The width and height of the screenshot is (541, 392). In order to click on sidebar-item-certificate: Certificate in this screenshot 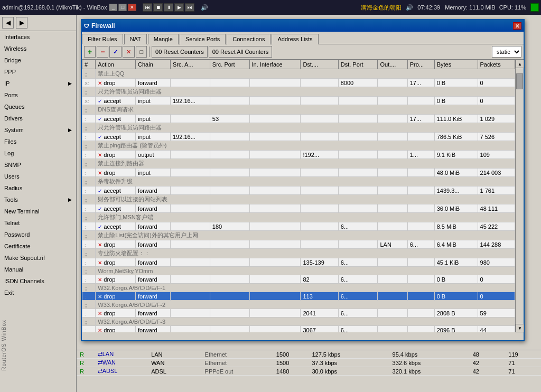, I will do `click(38, 246)`.